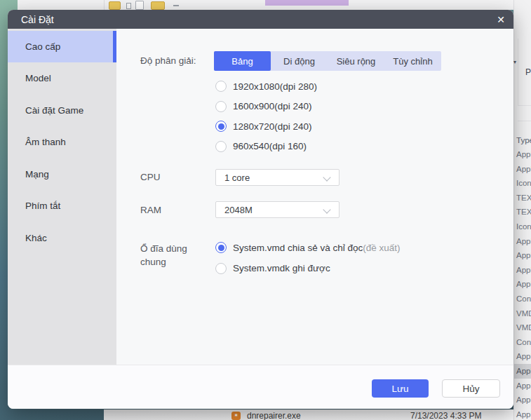  What do you see at coordinates (267, 87) in the screenshot?
I see `resolution-option-1920x1080: 1920x1080(dpi 280)` at bounding box center [267, 87].